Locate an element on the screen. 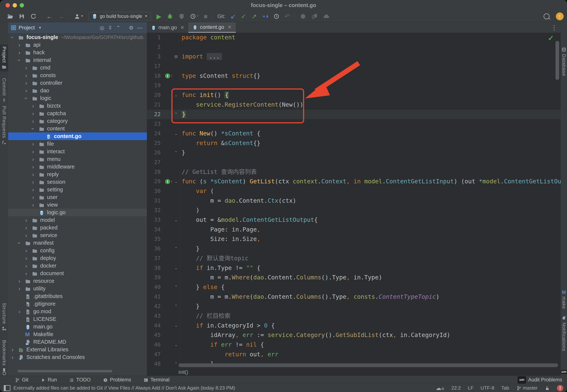 The width and height of the screenshot is (567, 392). tree-item-cmd: ›cmd is located at coordinates (78, 68).